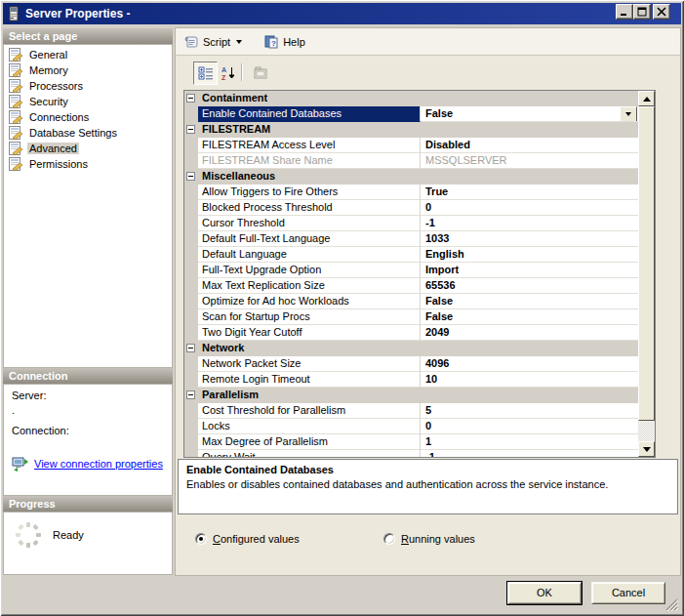 This screenshot has width=684, height=616. I want to click on computer-network-icon, so click(20, 464).